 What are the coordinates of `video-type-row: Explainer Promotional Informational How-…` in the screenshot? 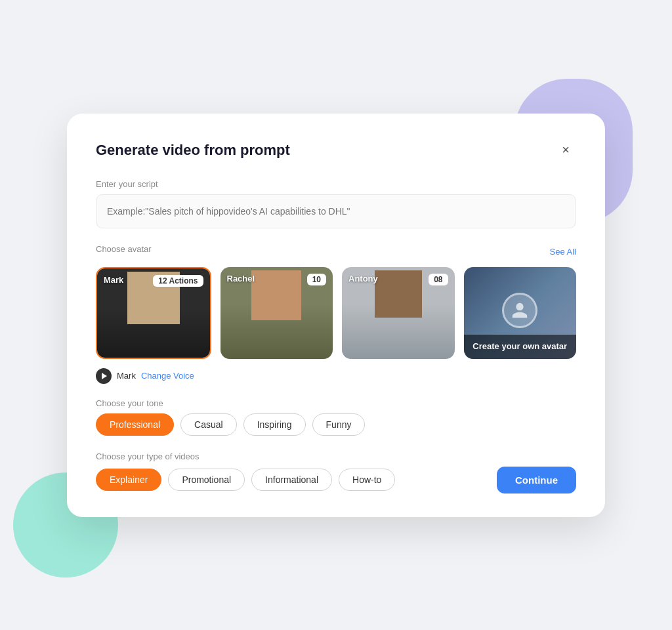 It's located at (336, 480).